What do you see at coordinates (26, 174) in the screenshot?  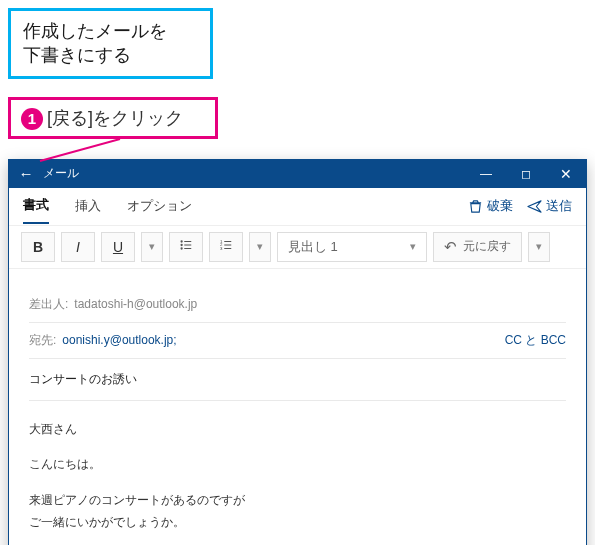 I see `arrow-left-icon: ←` at bounding box center [26, 174].